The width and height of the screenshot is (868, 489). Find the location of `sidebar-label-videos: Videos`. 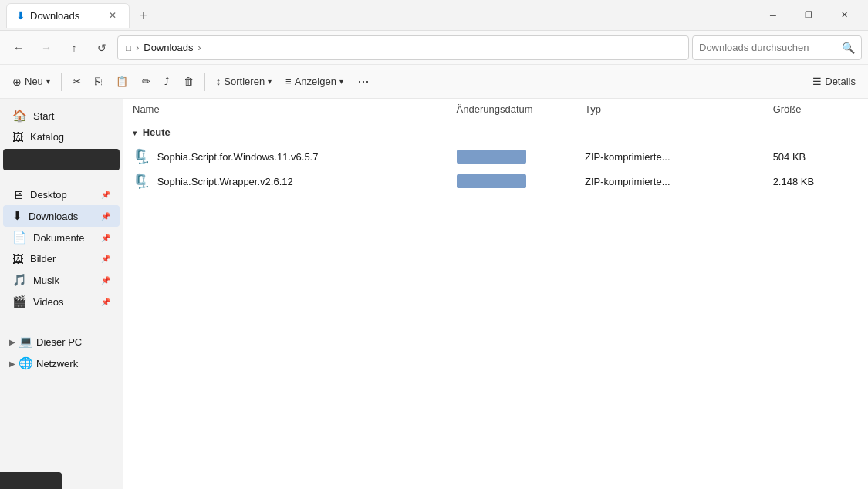

sidebar-label-videos: Videos is located at coordinates (64, 302).